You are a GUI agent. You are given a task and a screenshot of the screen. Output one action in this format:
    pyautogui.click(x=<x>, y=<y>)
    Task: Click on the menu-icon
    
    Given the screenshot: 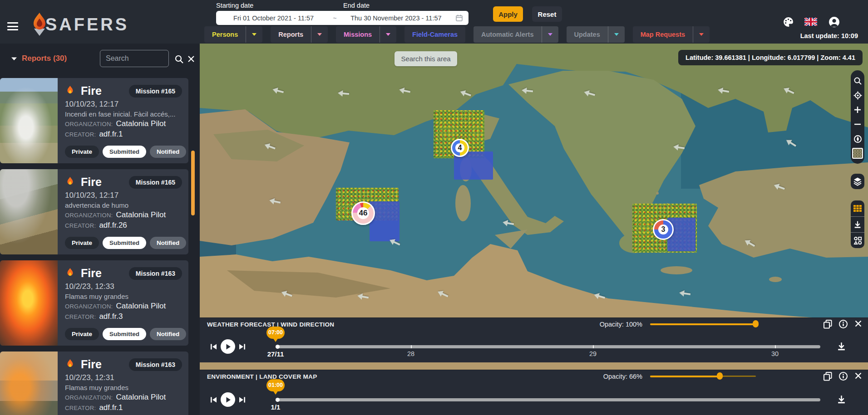 What is the action you would take?
    pyautogui.click(x=13, y=26)
    